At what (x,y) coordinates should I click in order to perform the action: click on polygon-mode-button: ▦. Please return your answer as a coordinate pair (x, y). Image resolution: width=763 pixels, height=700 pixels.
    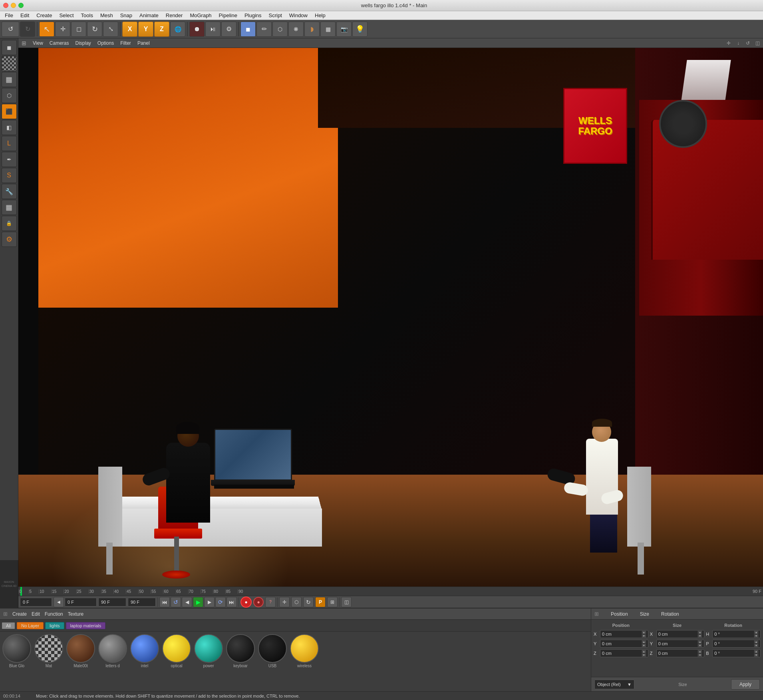
    Looking at the image, I should click on (9, 80).